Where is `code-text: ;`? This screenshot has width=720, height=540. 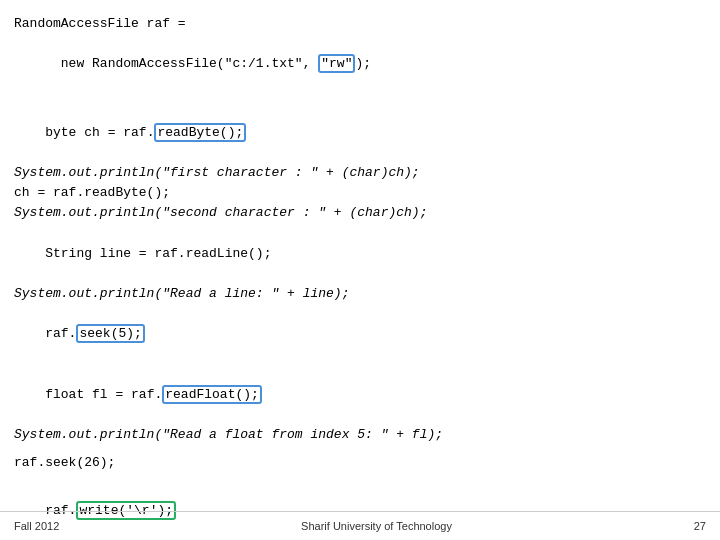
code-text: ; is located at coordinates (268, 254).